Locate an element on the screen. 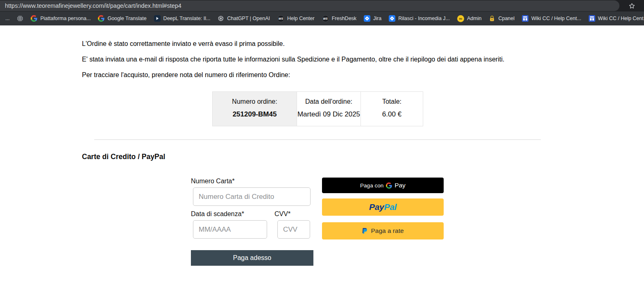 This screenshot has width=644, height=285. pay-now-label: Paga adesso is located at coordinates (252, 258).